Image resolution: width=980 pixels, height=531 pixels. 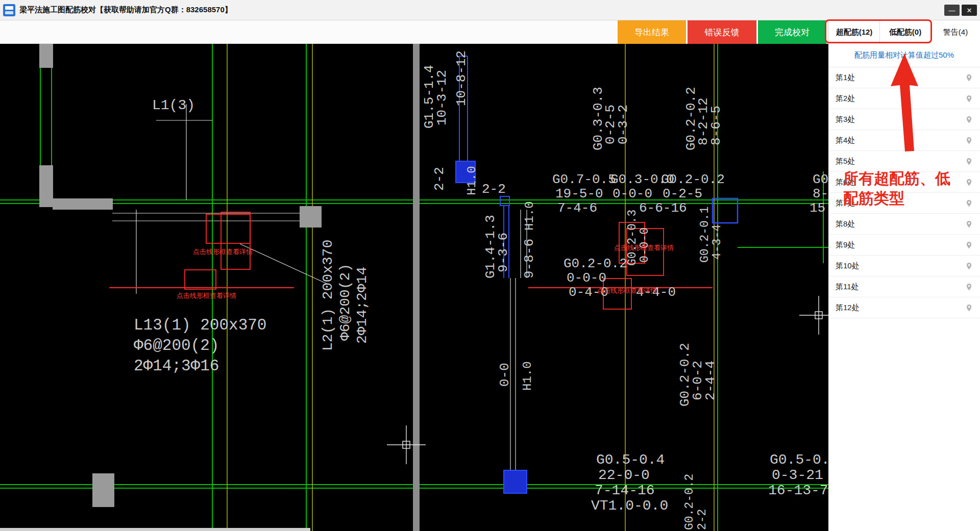 I want to click on result-item-label: 第8处, so click(x=845, y=224).